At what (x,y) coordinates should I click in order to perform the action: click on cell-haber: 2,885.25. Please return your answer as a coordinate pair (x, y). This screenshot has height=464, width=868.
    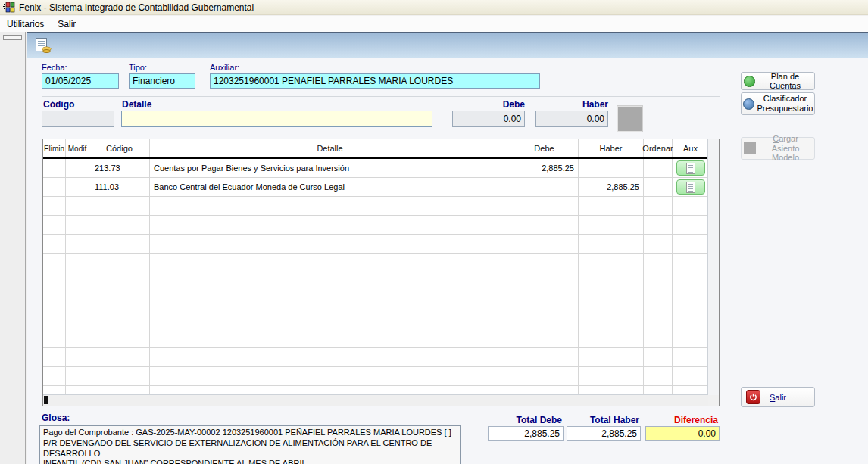
    Looking at the image, I should click on (611, 187).